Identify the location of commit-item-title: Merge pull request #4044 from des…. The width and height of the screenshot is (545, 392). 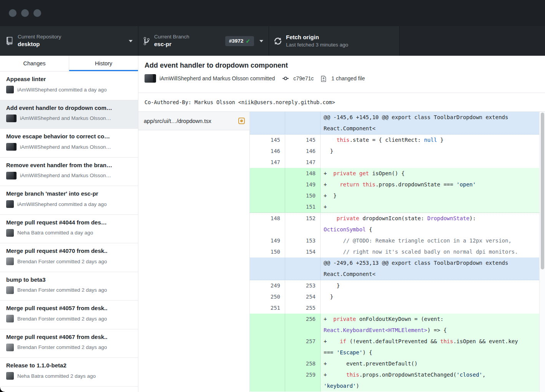
(69, 222).